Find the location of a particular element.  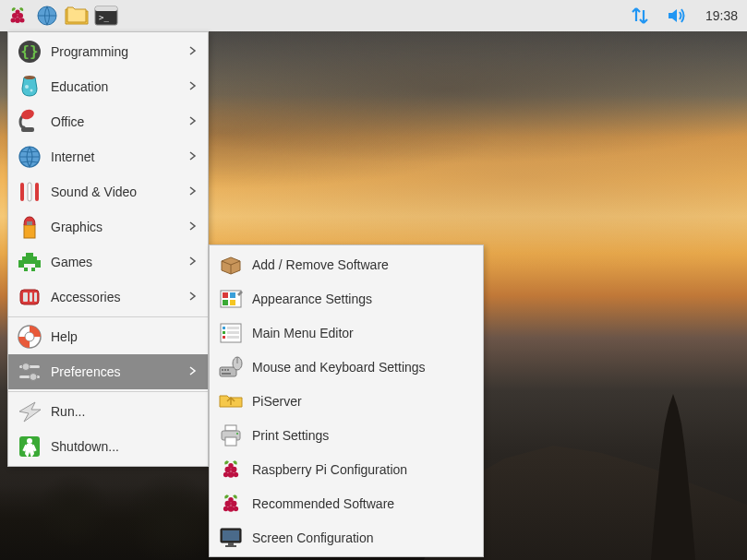

menu-item-run: Run... is located at coordinates (108, 411).